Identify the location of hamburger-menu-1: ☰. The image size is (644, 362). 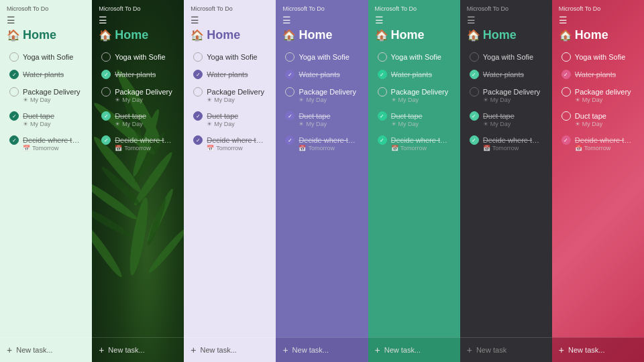
(46, 20).